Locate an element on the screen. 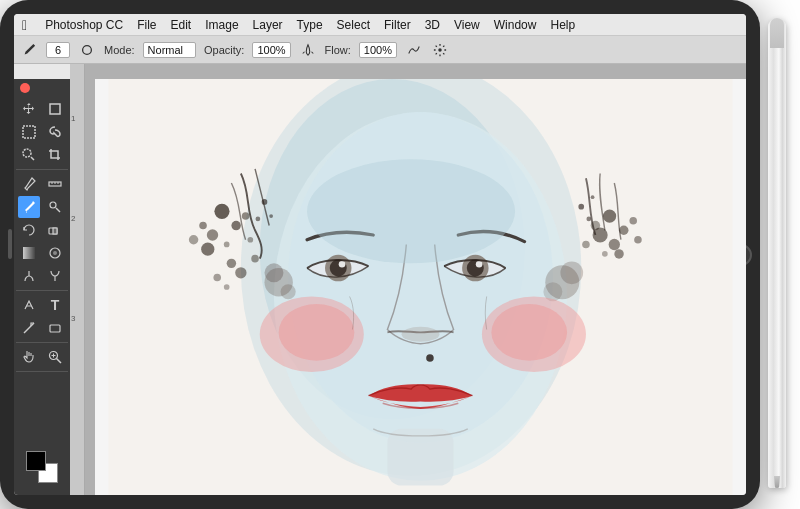  tool-row-9: T is located at coordinates (42, 305).